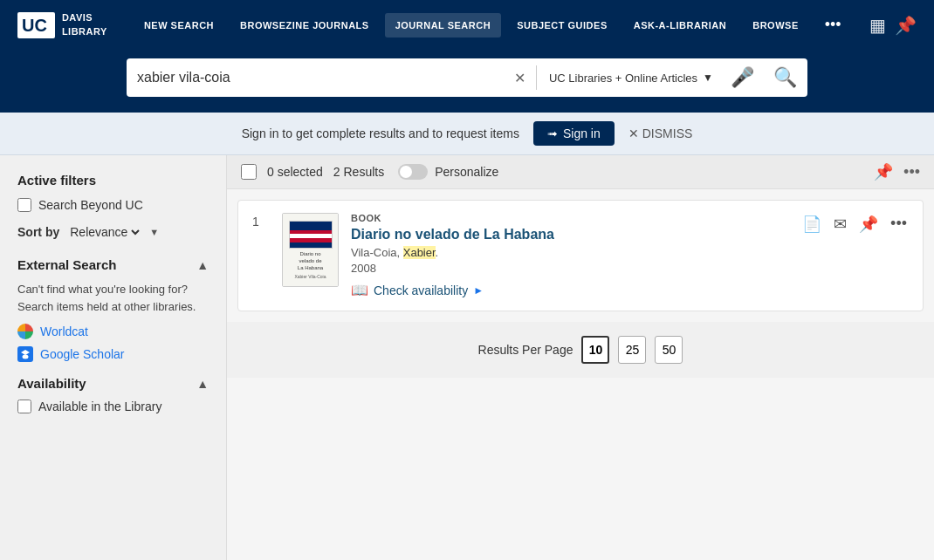  I want to click on personalize-label: Personalize, so click(466, 172).